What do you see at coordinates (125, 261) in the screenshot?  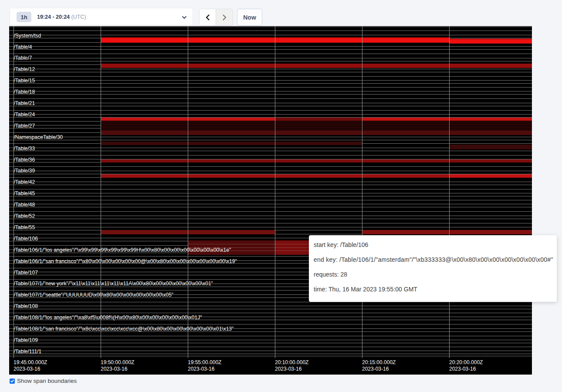 I see `svg-text:/Table/106/1/"san francisco"/": /Table/106/1/"san francisco"/"\x80\x00\x…` at bounding box center [125, 261].